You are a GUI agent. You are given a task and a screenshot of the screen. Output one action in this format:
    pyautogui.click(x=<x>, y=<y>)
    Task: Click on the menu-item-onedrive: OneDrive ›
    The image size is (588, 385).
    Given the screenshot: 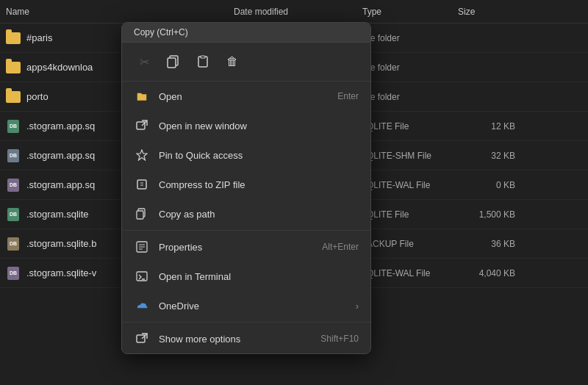 What is the action you would take?
    pyautogui.click(x=246, y=306)
    